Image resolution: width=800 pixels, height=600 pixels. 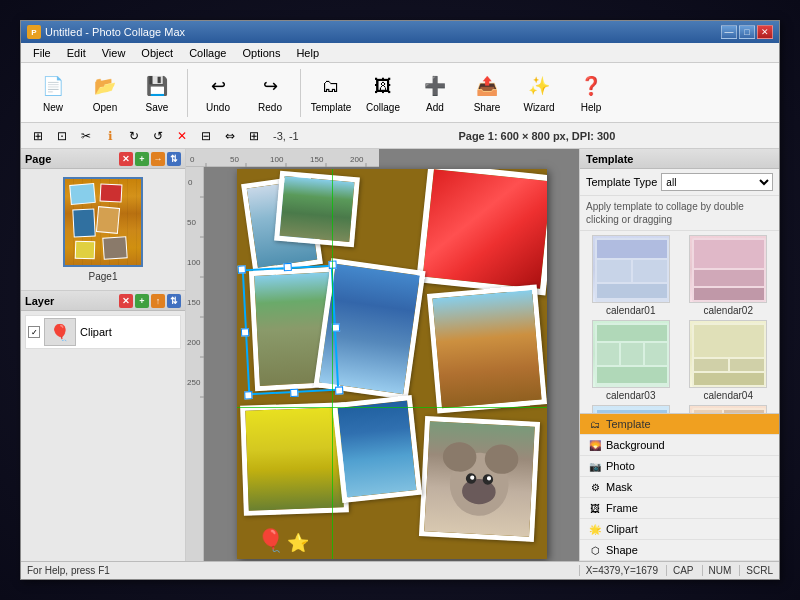 I want to click on lock-button: ⊞, so click(x=254, y=136).